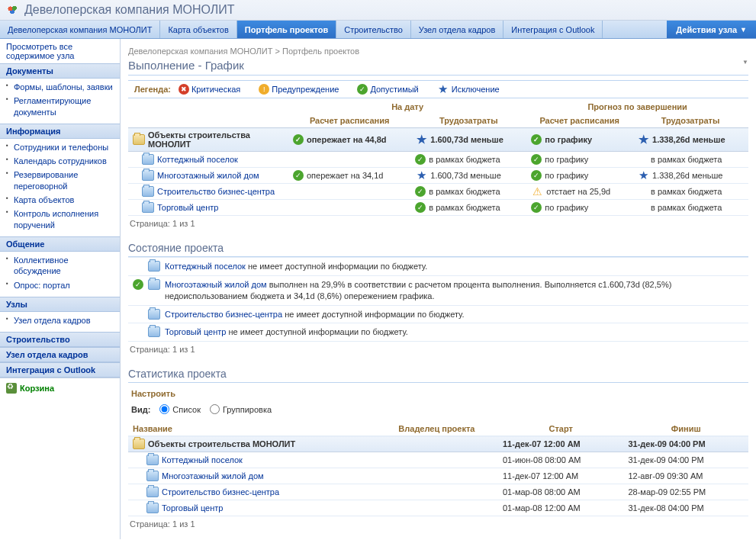 This screenshot has width=756, height=540. I want to click on app-logo-icon, so click(13, 10).